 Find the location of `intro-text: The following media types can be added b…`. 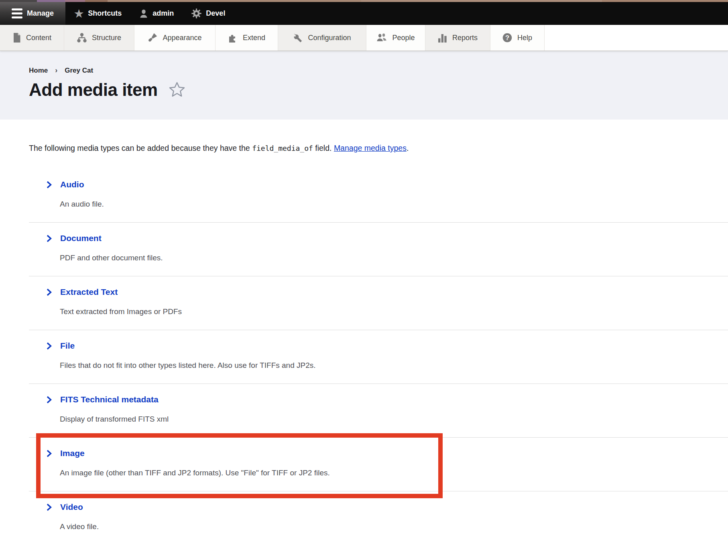

intro-text: The following media types can be added b… is located at coordinates (378, 148).